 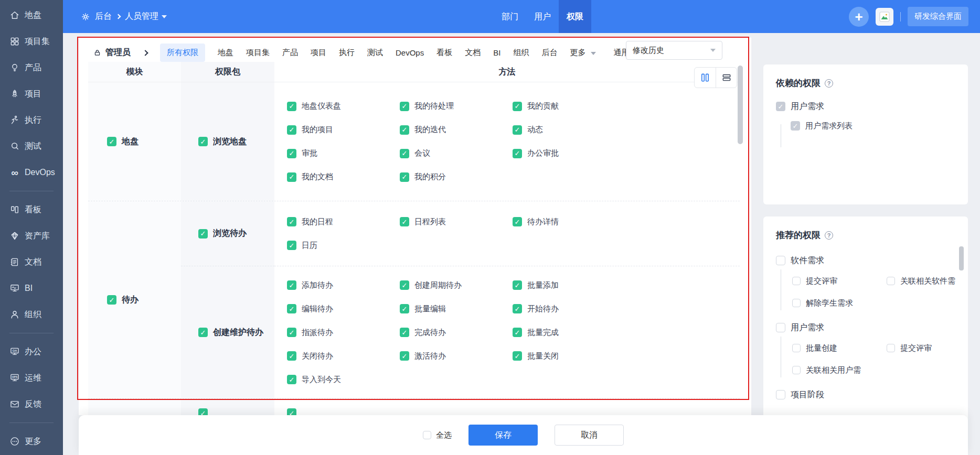 I want to click on workspace-button: 研发综合界面, so click(x=938, y=17).